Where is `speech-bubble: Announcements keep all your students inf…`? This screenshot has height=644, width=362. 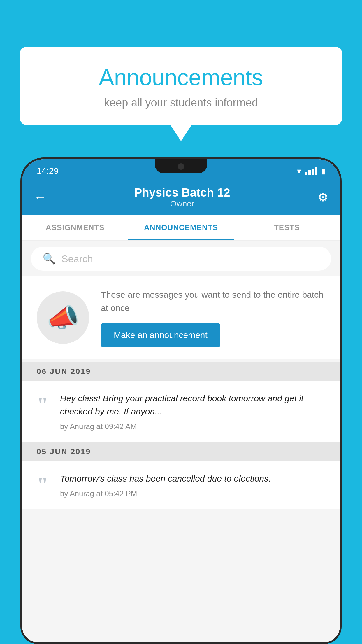
speech-bubble: Announcements keep all your students inf… is located at coordinates (181, 86).